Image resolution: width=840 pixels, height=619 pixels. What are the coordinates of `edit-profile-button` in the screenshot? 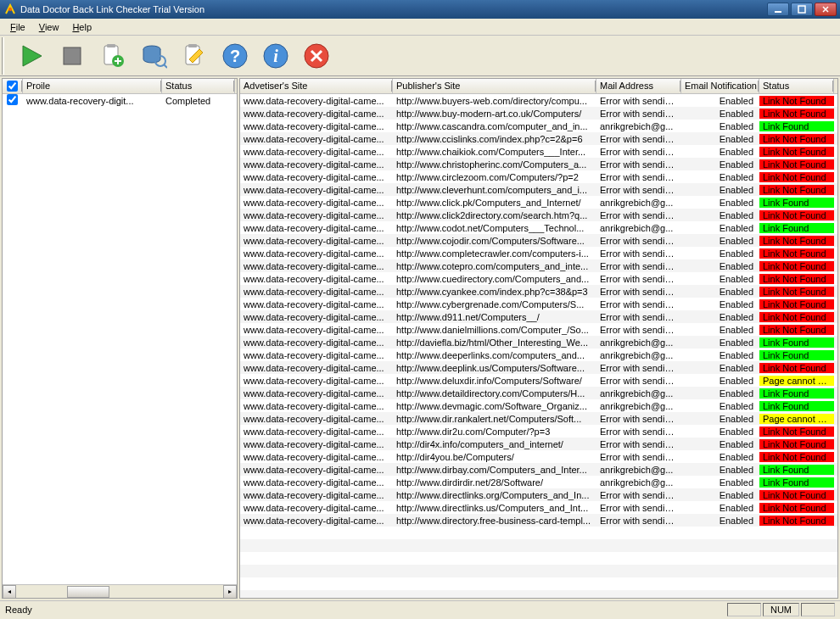 It's located at (194, 56).